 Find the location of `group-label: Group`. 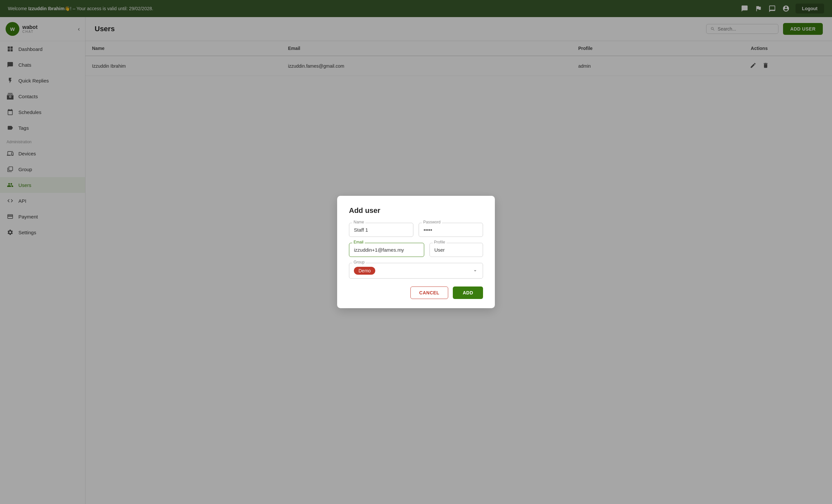

group-label: Group is located at coordinates (359, 262).